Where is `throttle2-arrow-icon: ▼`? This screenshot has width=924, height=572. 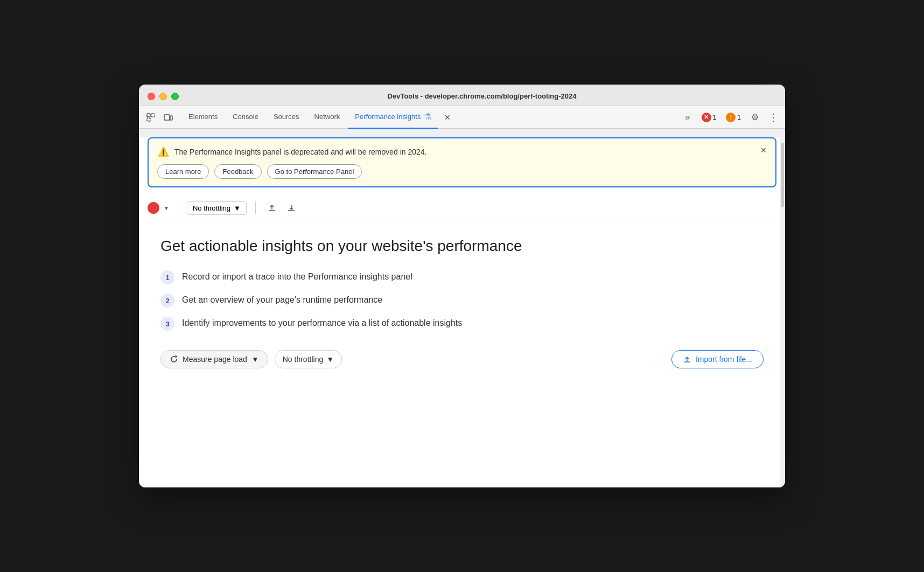 throttle2-arrow-icon: ▼ is located at coordinates (330, 359).